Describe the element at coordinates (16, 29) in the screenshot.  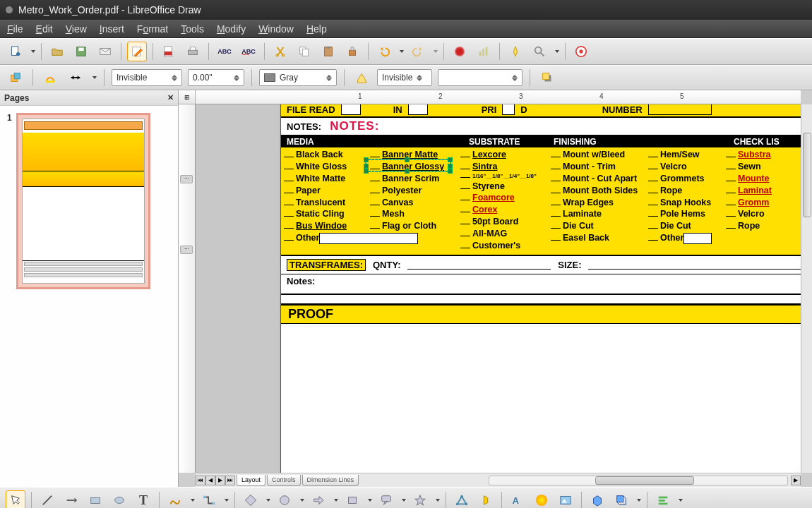
I see `menu-file: File` at that location.